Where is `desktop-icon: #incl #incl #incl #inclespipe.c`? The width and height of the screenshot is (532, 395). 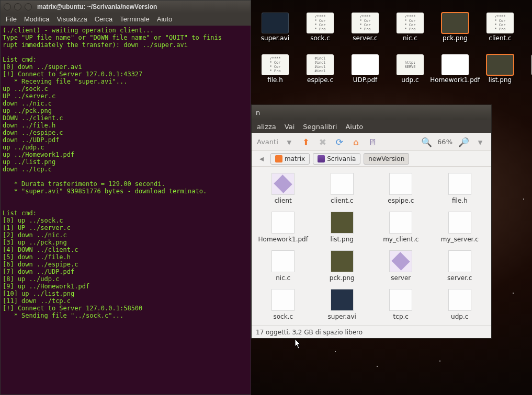 desktop-icon: #incl #incl #incl #inclespipe.c is located at coordinates (320, 69).